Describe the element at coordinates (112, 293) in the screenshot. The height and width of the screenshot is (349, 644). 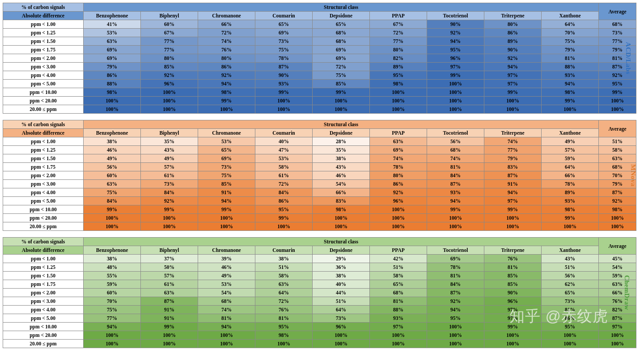
I see `cell: 60%` at that location.